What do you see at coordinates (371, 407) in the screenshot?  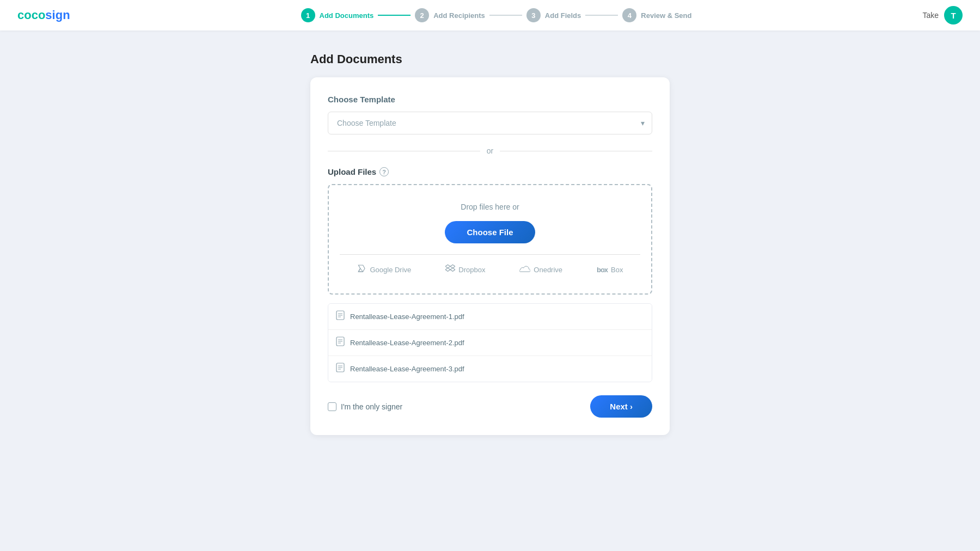 I see `only-signer-text: I'm the only signer` at bounding box center [371, 407].